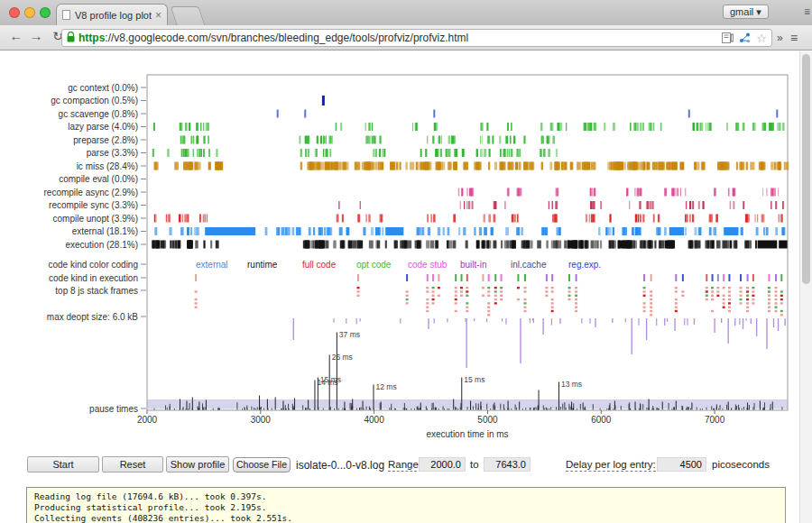 Image resolution: width=812 pixels, height=523 pixels. I want to click on x-tick-label: 3000, so click(262, 420).